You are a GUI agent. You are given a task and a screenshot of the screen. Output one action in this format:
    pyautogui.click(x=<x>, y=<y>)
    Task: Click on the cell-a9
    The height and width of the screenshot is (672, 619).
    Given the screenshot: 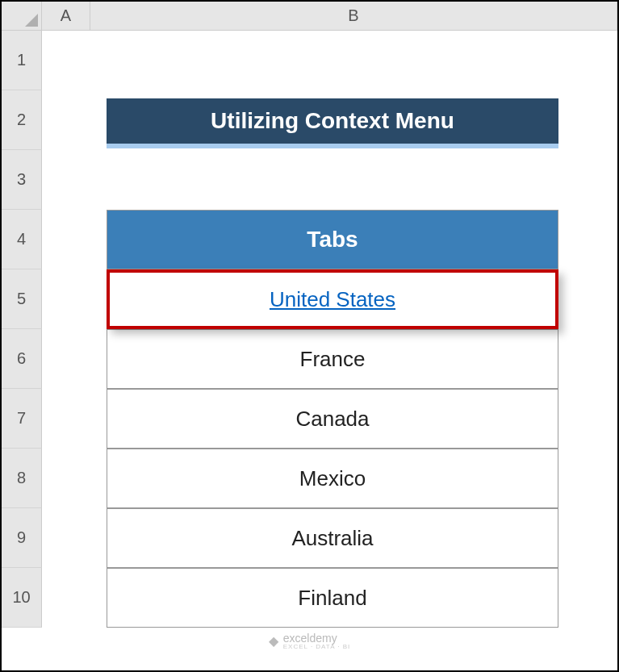 What is the action you would take?
    pyautogui.click(x=66, y=538)
    